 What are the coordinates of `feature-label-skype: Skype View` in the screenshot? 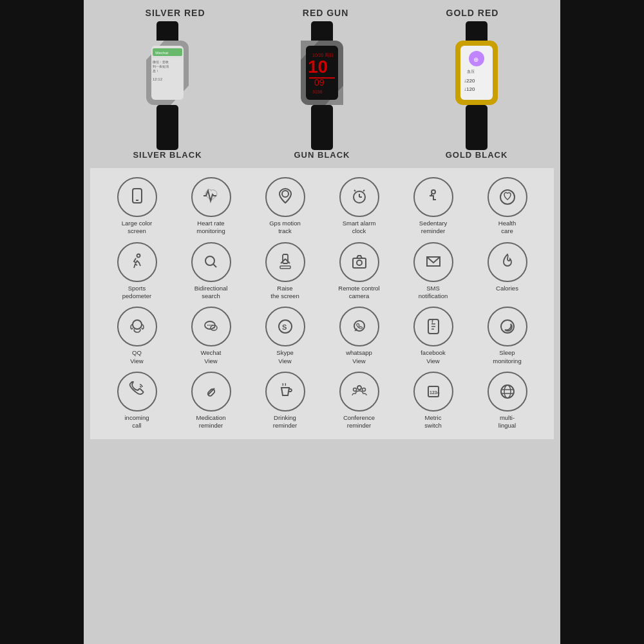 It's located at (285, 357).